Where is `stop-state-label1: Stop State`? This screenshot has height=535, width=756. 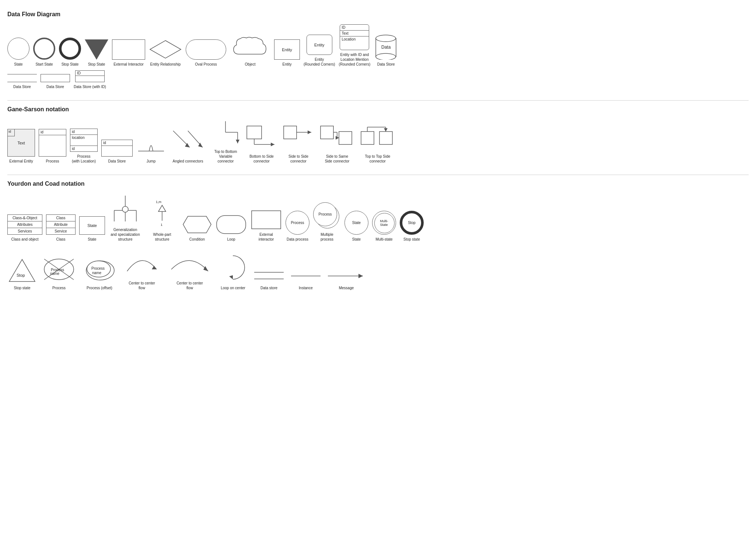
stop-state-label1: Stop State is located at coordinates (70, 64).